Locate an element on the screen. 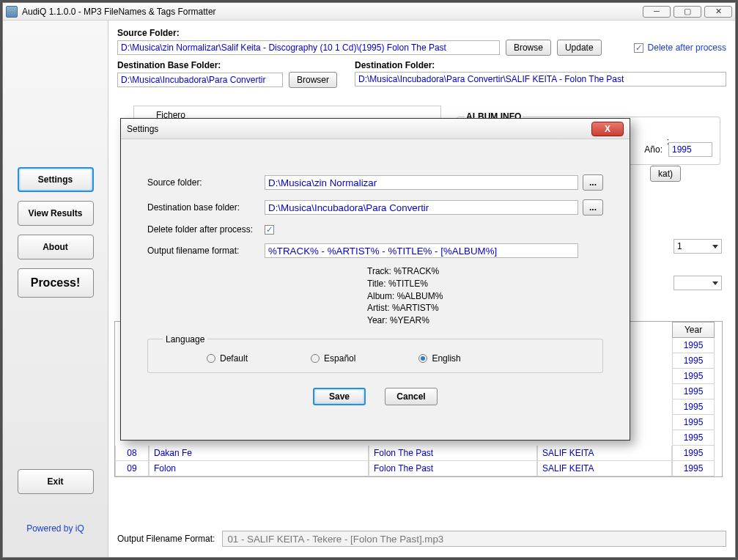  dropdown-1-value: 1 is located at coordinates (680, 246).